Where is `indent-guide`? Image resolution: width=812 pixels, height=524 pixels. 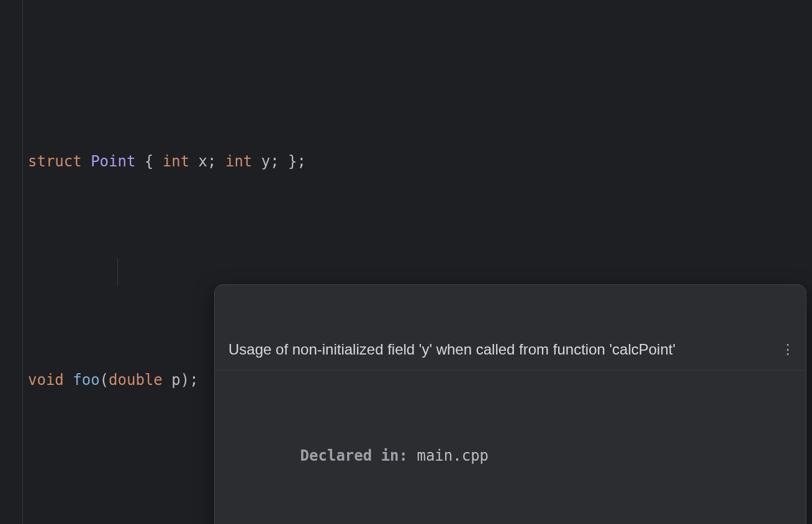
indent-guide is located at coordinates (118, 272).